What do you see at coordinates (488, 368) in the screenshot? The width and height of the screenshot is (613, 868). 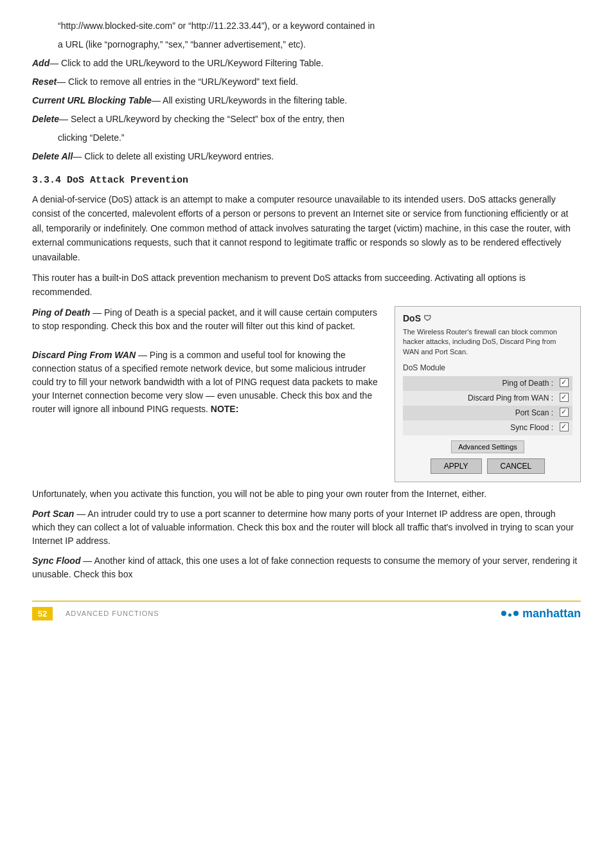 I see `dos-module-label: DoS Module` at bounding box center [488, 368].